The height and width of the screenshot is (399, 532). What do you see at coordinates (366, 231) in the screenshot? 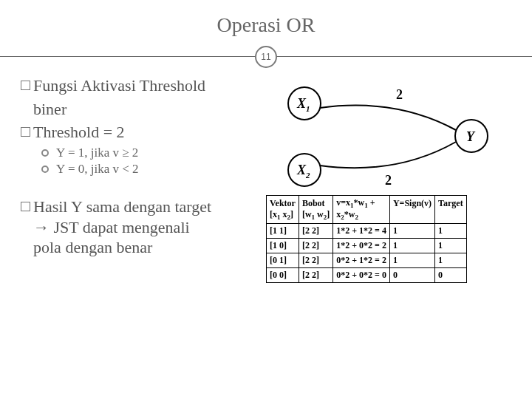
I see `table-row: [1 1] [2 2] 1*2 + 1*2 = 4 1 1` at bounding box center [366, 231].